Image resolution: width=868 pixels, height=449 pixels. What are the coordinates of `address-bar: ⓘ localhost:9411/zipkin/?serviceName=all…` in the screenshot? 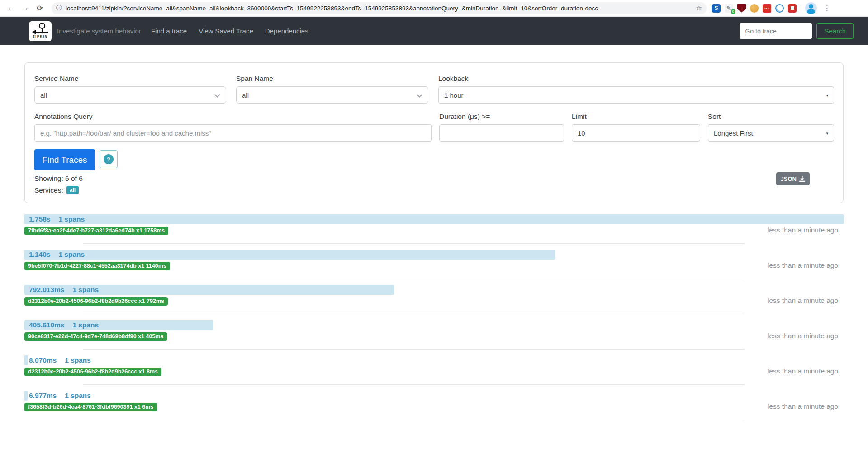 It's located at (379, 8).